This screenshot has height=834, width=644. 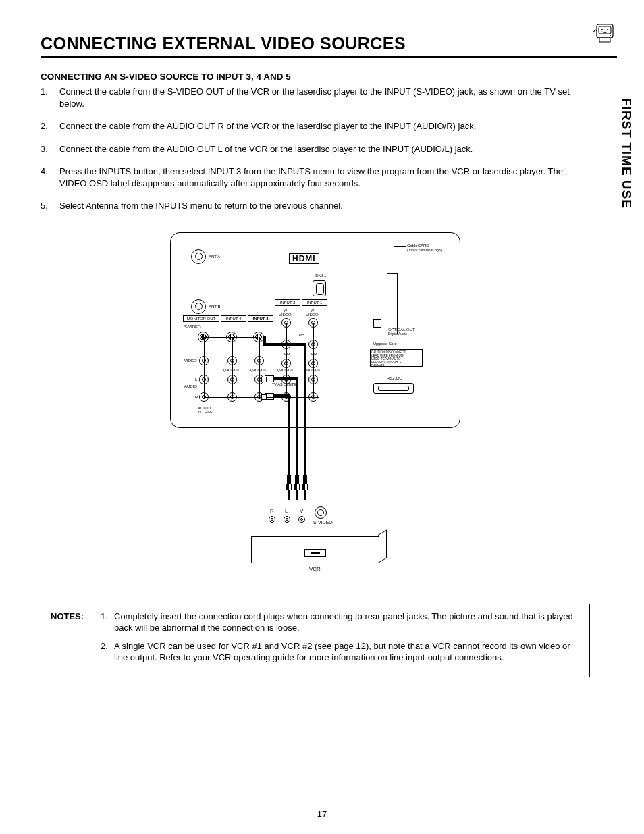 I want to click on optical-out-label: OPTICAL OUT, so click(x=402, y=330).